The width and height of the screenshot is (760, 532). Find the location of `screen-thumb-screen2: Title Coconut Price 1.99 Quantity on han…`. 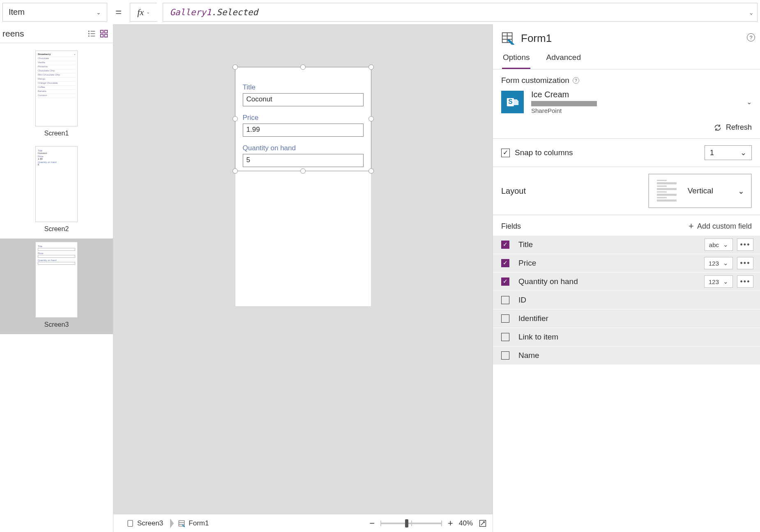

screen-thumb-screen2: Title Coconut Price 1.99 Quantity on han… is located at coordinates (57, 190).